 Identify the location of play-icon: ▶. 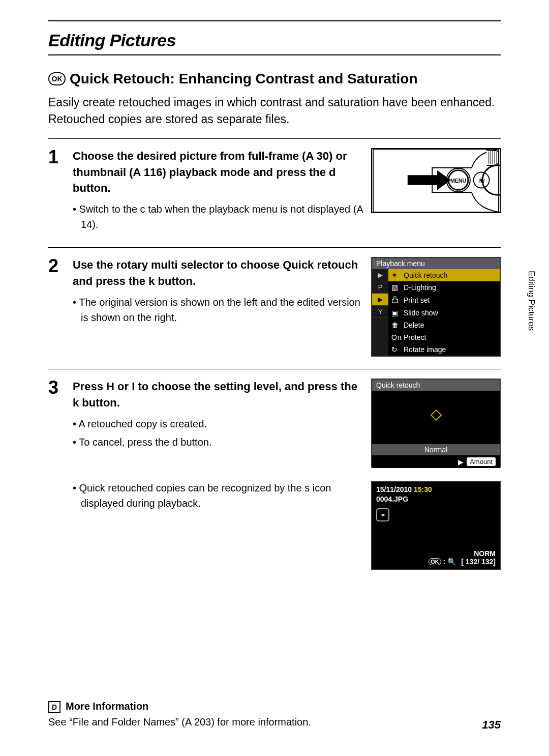
(461, 462).